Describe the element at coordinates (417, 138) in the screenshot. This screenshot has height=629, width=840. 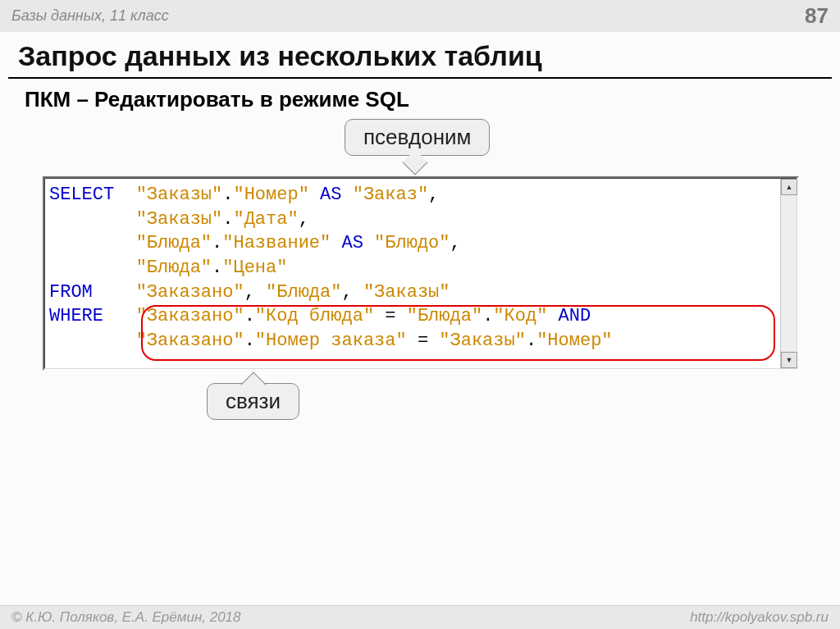
I see `callout-pseudonym: псевдоним` at that location.